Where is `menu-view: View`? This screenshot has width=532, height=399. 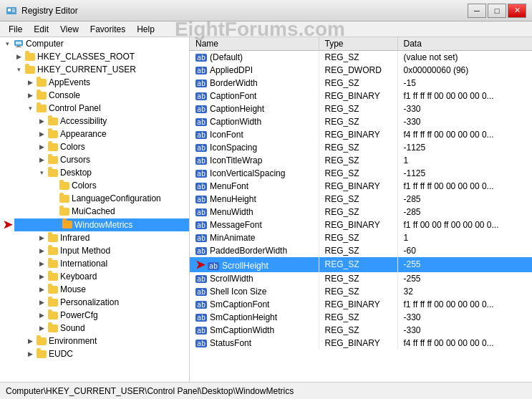
menu-view: View is located at coordinates (69, 29).